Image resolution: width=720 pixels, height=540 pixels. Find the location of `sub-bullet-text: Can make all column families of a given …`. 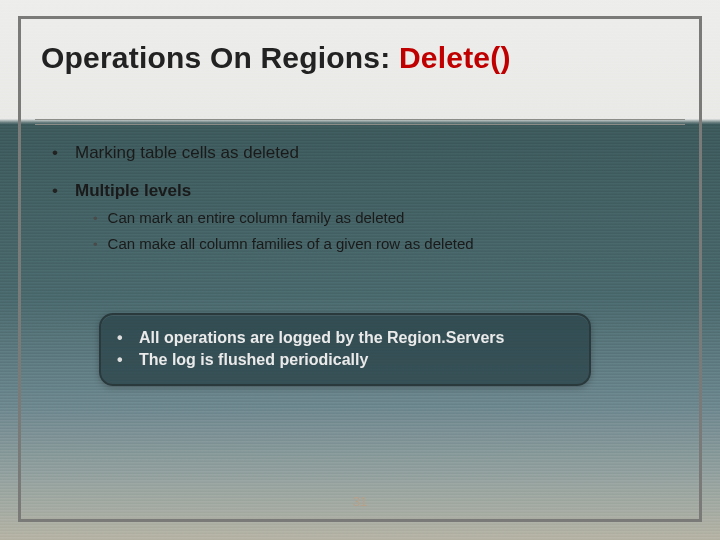

sub-bullet-text: Can make all column families of a given … is located at coordinates (291, 245).